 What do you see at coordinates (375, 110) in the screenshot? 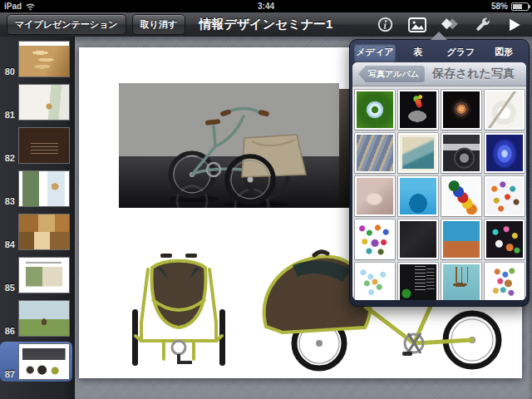
I see `photo-little-planet` at bounding box center [375, 110].